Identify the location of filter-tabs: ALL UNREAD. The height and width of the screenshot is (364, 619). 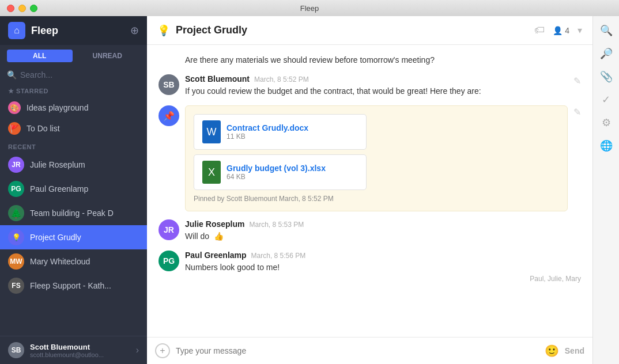
(74, 56).